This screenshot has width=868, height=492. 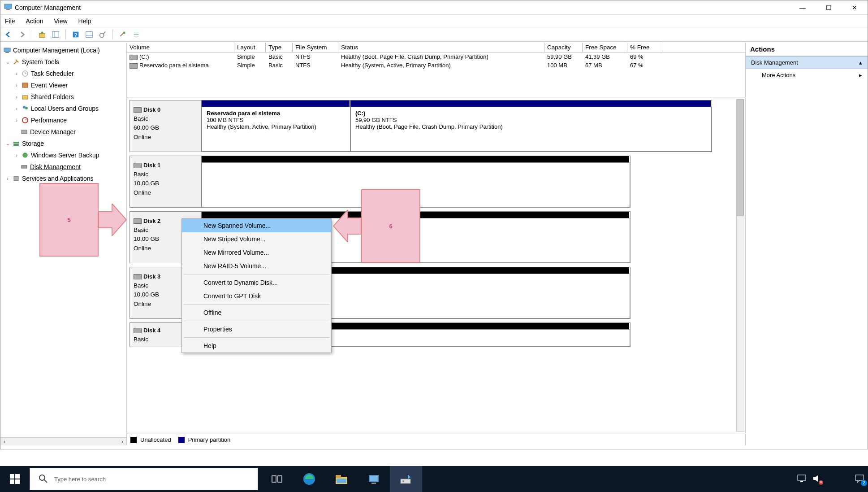 What do you see at coordinates (64, 109) in the screenshot?
I see `tree-local-users: ›Local Users and Groups` at bounding box center [64, 109].